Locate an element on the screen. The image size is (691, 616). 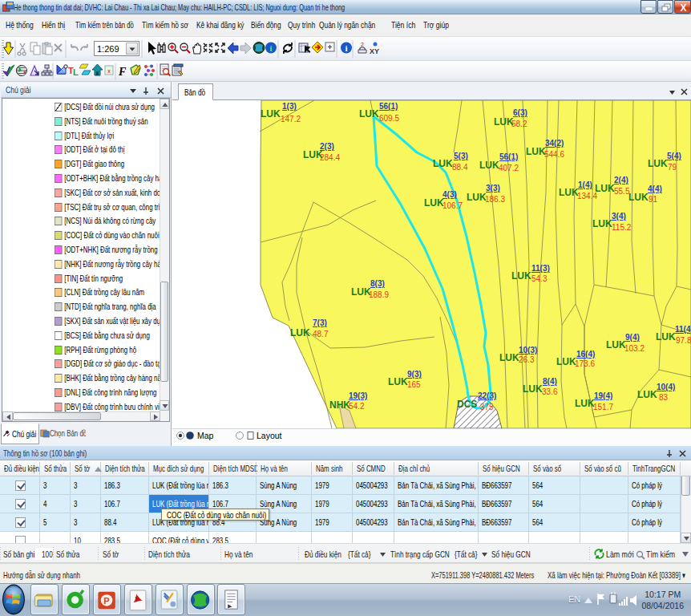
svg-text: 106.7 is located at coordinates (452, 205).